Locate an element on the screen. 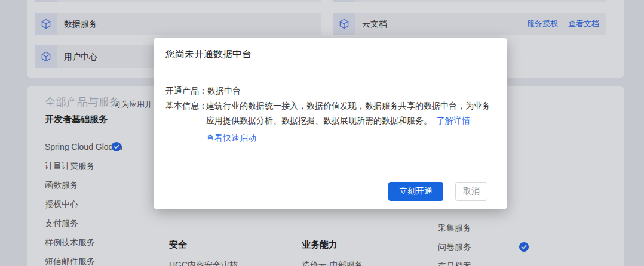 The image size is (644, 266). info-line-2: 应用提供数据分析、数据挖掘、数据展现所需的数据和服务。 is located at coordinates (319, 120).